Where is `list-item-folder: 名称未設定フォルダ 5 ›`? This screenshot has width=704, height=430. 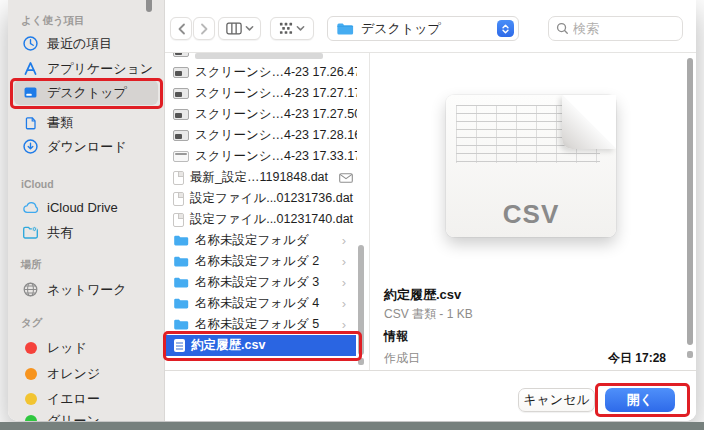 list-item-folder: 名称未設定フォルダ 5 › is located at coordinates (261, 324).